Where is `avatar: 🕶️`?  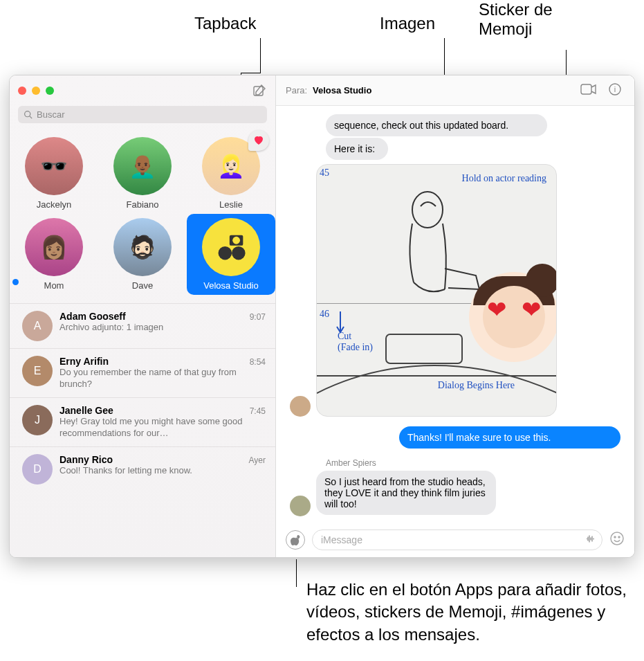
avatar: 🕶️ is located at coordinates (54, 166).